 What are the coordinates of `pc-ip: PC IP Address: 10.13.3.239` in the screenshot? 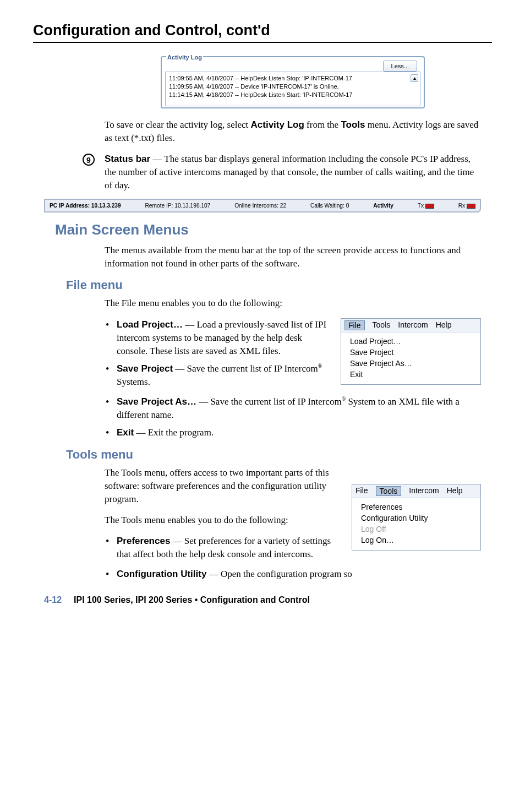 It's located at (85, 206).